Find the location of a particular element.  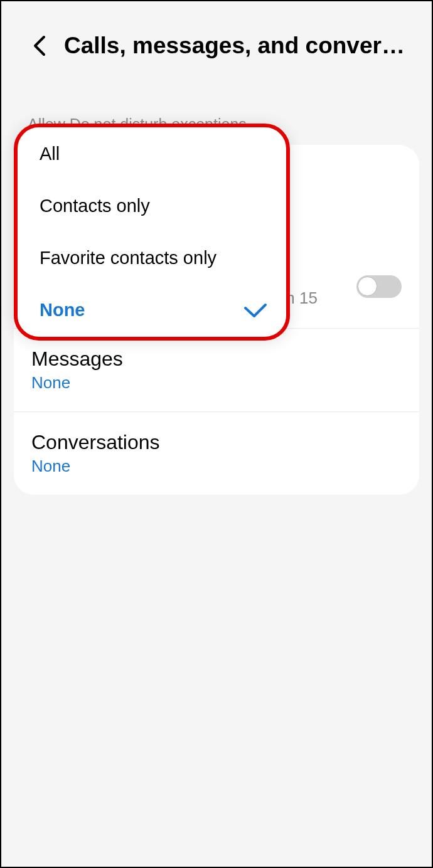

dropdown-label: Contacts only is located at coordinates (95, 206).